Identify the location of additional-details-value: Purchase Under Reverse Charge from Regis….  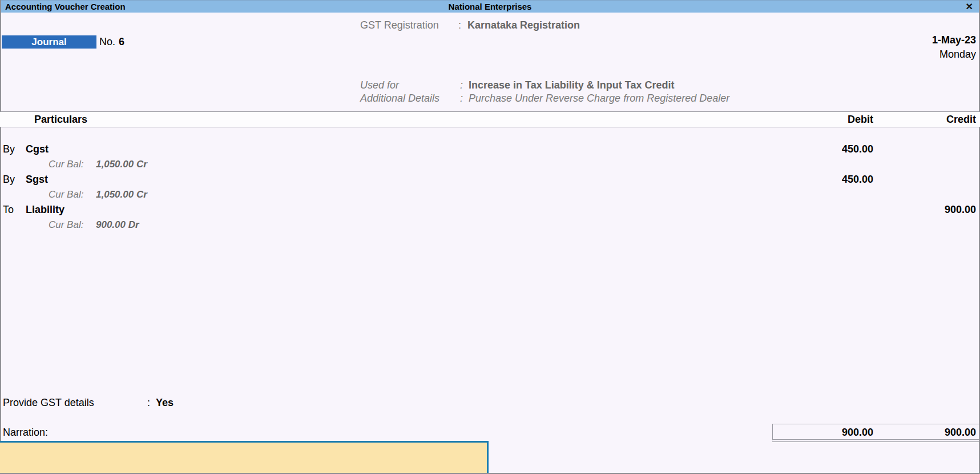
(599, 98).